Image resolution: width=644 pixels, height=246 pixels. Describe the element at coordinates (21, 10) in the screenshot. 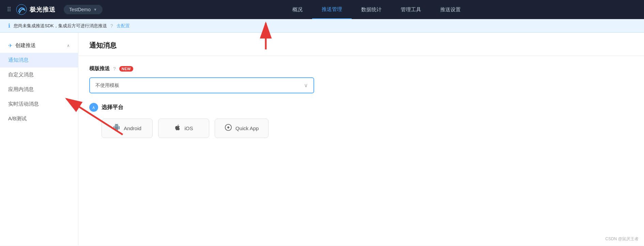

I see `logo-icon` at that location.